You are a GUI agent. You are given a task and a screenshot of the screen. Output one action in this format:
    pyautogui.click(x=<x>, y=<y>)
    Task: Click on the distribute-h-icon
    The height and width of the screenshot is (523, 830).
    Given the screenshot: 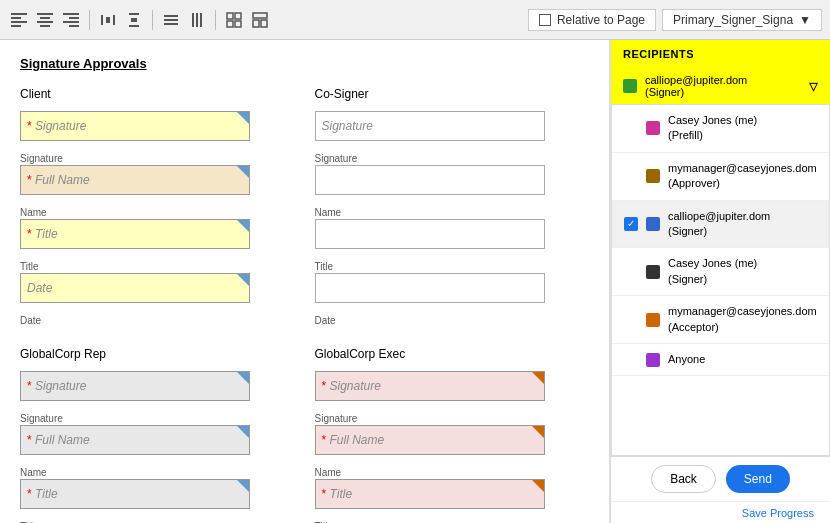 What is the action you would take?
    pyautogui.click(x=108, y=20)
    